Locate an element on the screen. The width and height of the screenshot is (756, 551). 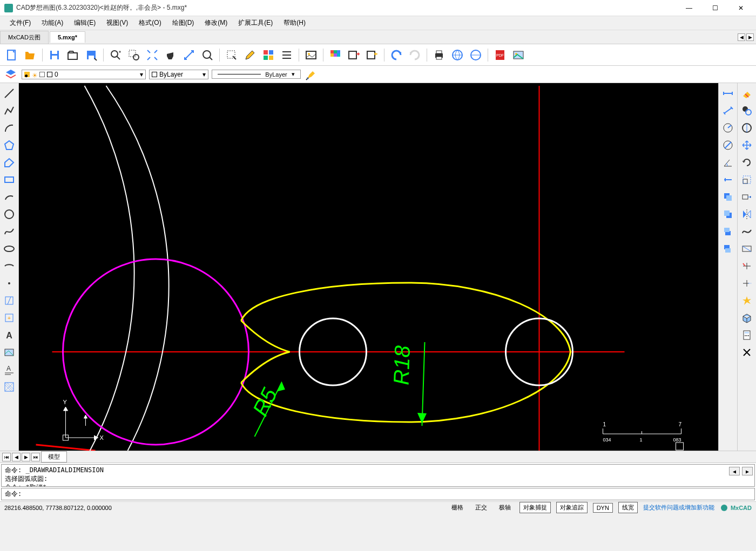
move-icon is located at coordinates (747, 145).